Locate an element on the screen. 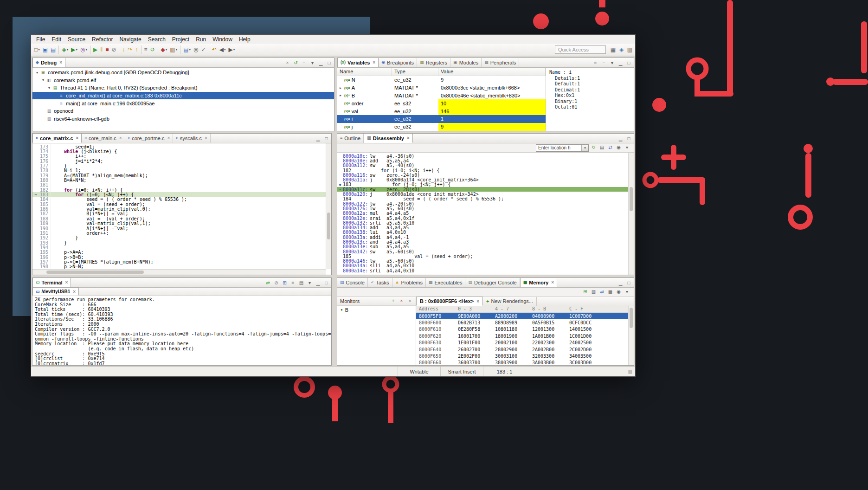 This screenshot has height=490, width=868. tab-breakpoints: ◉Breakpoints is located at coordinates (398, 62).